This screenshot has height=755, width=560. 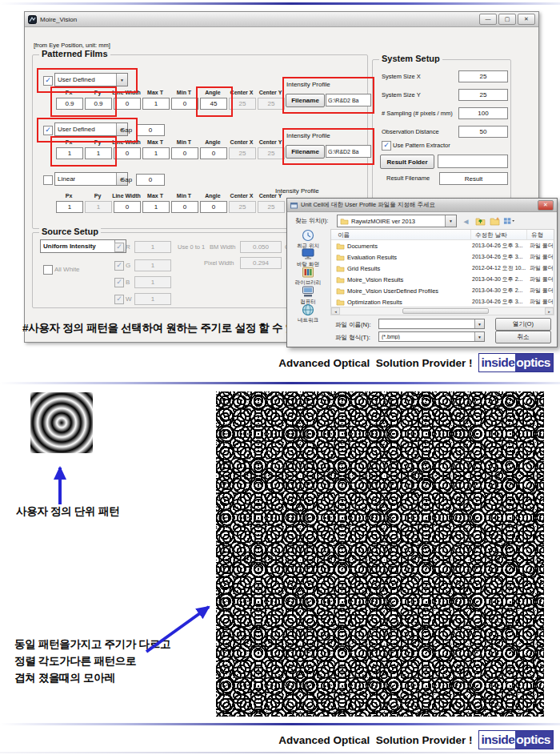 What do you see at coordinates (422, 272) in the screenshot?
I see `file-dialog: Unit Cell에 대한 User Profile 파일을 지정해 주세요 ✕…` at bounding box center [422, 272].